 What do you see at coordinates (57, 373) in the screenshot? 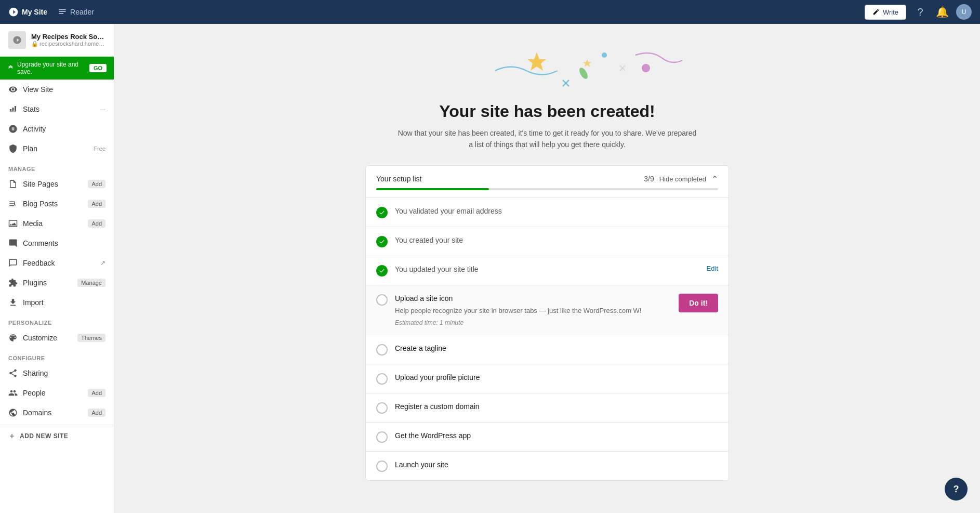
I see `sidebar-item-sharing: Sharing` at bounding box center [57, 373].